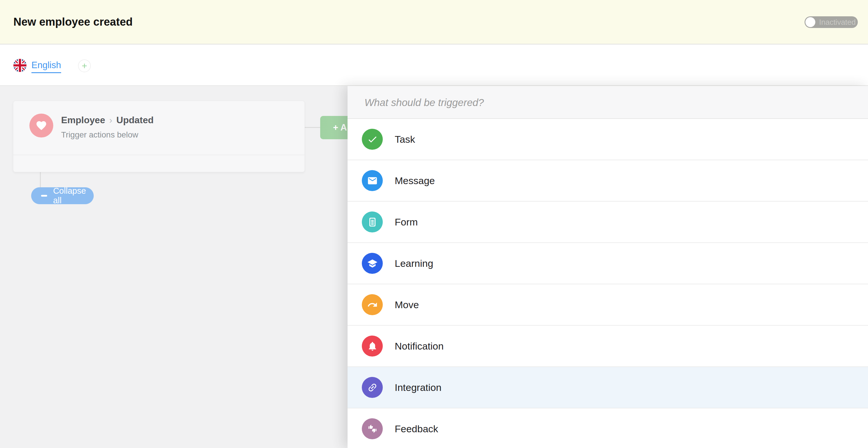 The image size is (868, 448). Describe the element at coordinates (838, 22) in the screenshot. I see `toggle-label: Inactivated` at that location.